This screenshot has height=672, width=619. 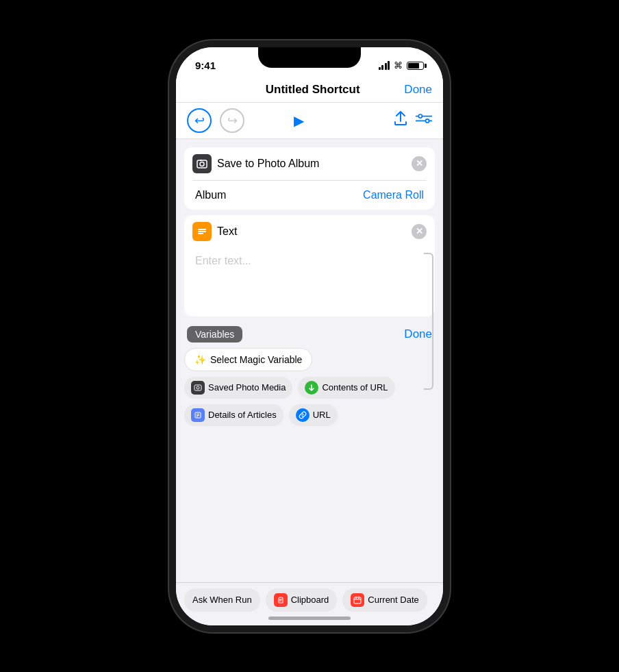 I want to click on save-photo-icon, so click(x=202, y=164).